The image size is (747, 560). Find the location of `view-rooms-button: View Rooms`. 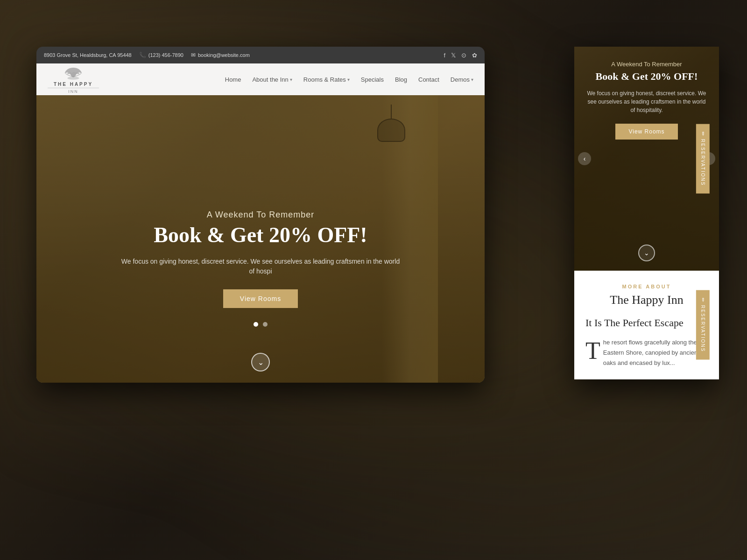

view-rooms-button: View Rooms is located at coordinates (261, 299).